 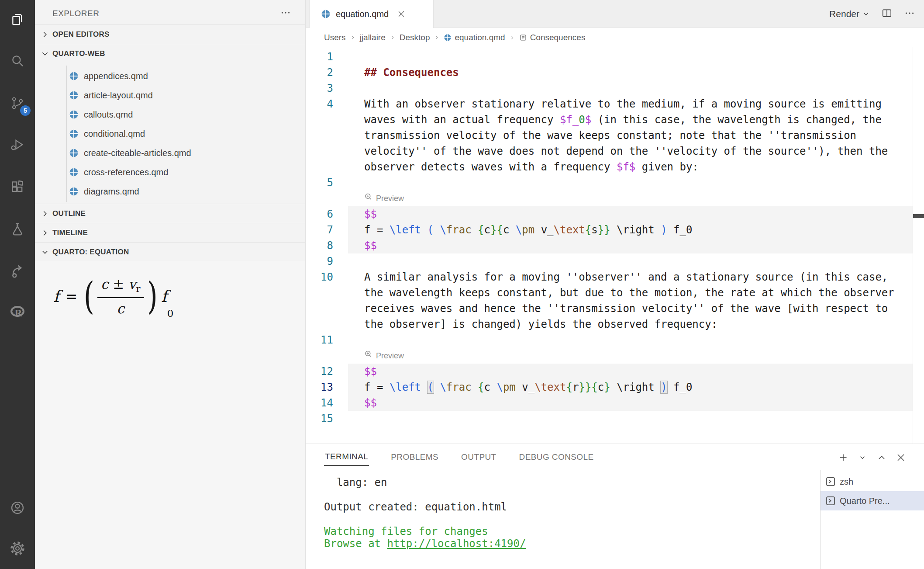 What do you see at coordinates (170, 232) in the screenshot?
I see `section-timeline: TIMELINE` at bounding box center [170, 232].